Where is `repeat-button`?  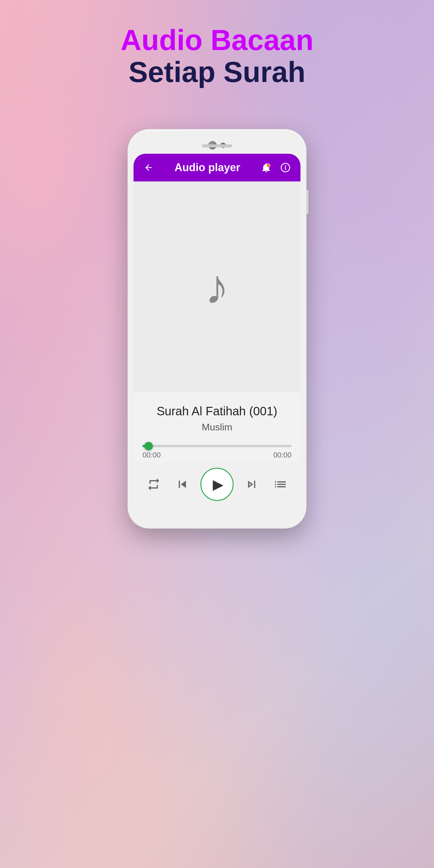
repeat-button is located at coordinates (154, 485).